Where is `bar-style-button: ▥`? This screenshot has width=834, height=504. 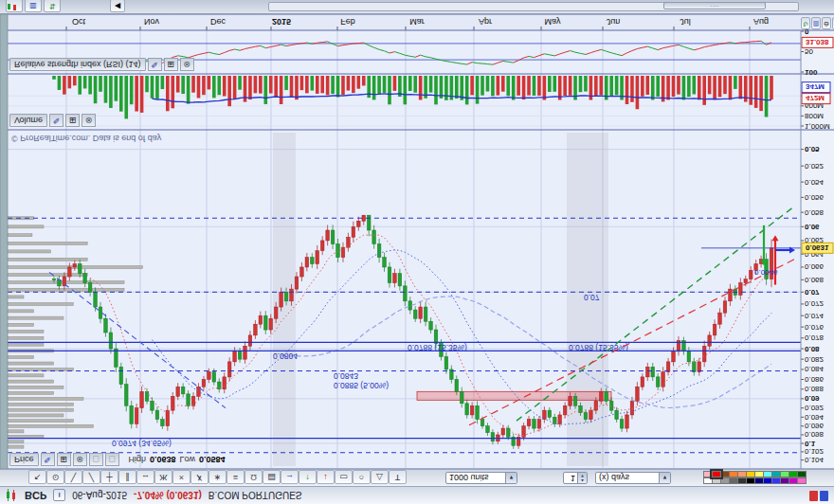
bar-style-button: ▥ is located at coordinates (816, 23).